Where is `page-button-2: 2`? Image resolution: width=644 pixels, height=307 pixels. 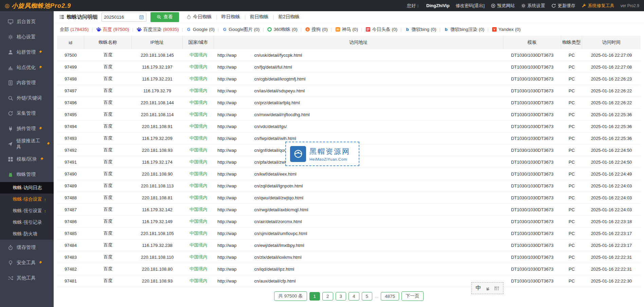 page-button-2: 2 is located at coordinates (328, 296).